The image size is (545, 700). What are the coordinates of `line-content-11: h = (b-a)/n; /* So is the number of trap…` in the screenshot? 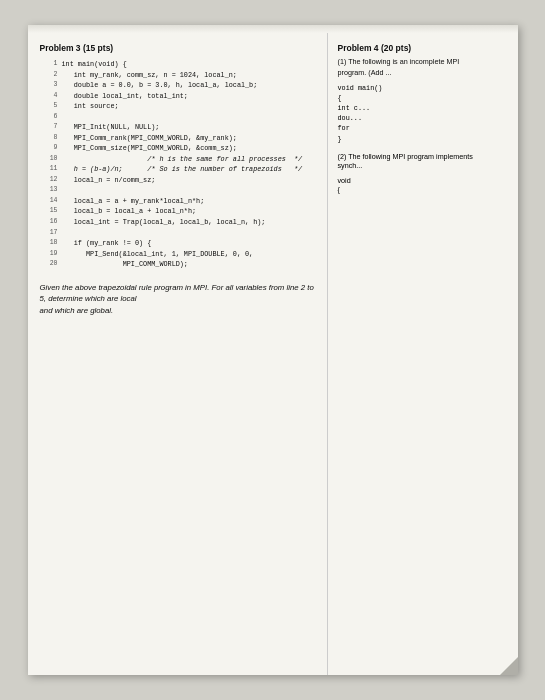 It's located at (190, 170).